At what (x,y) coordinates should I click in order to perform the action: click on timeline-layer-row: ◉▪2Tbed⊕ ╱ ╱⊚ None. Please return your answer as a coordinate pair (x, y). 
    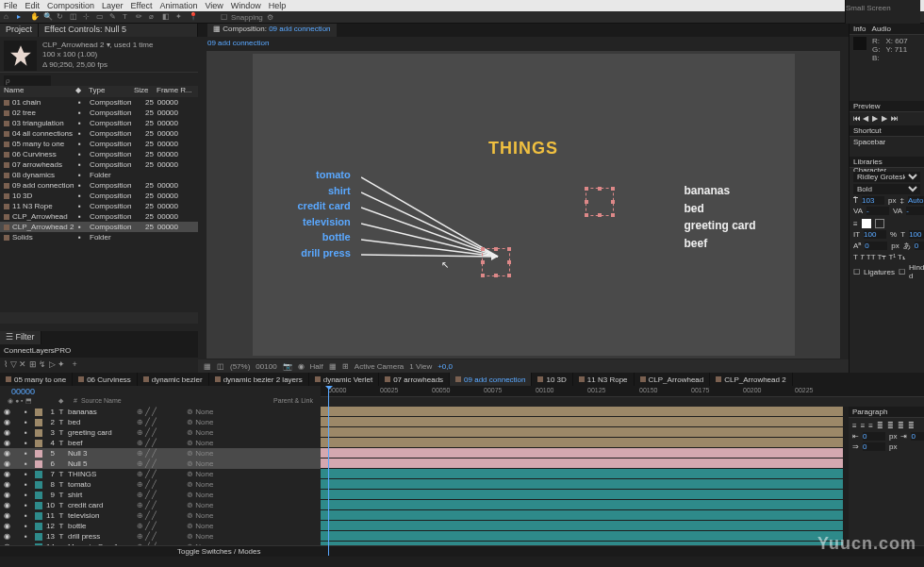
    Looking at the image, I should click on (160, 423).